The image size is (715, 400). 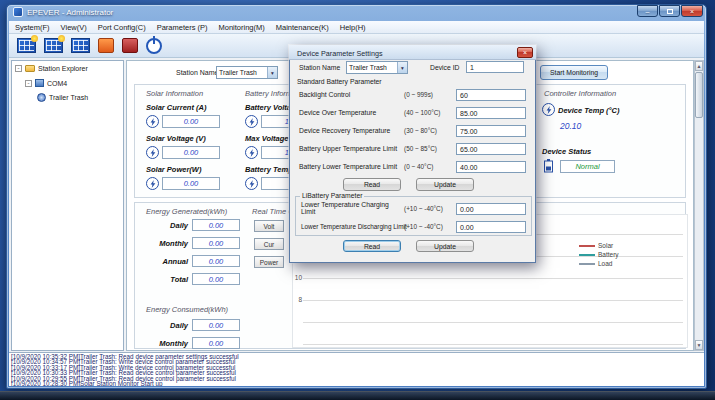 I want to click on lower-temp-charging-label: Lower Temperature Charging Limit, so click(x=348, y=208).